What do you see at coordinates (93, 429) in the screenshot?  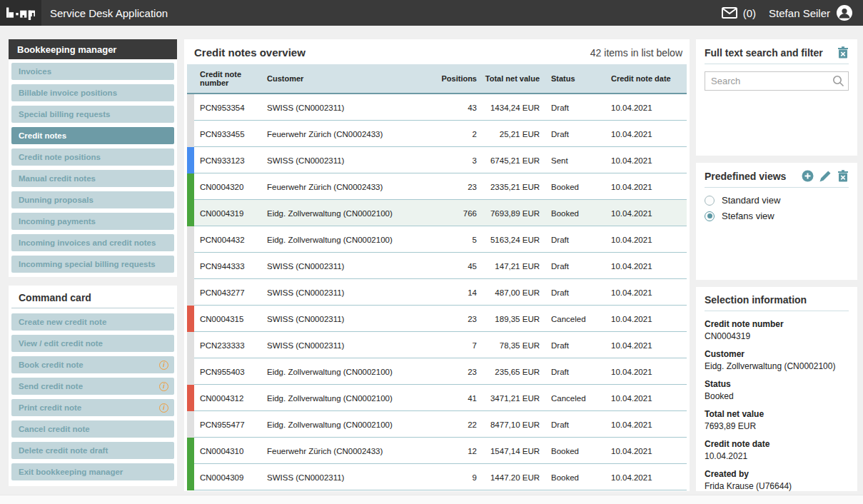 I see `cancel-credit-note-button: Cancel credit note` at bounding box center [93, 429].